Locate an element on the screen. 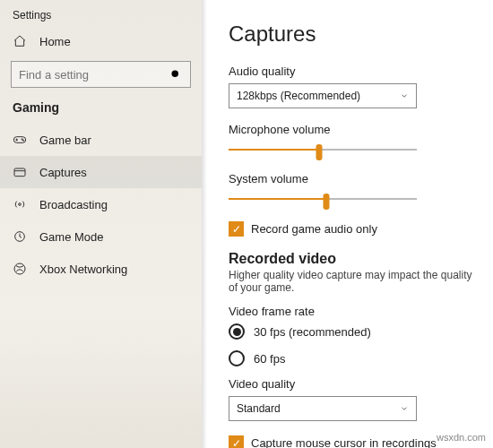 The image size is (493, 448). nav-item-label: Game Mode is located at coordinates (72, 237).